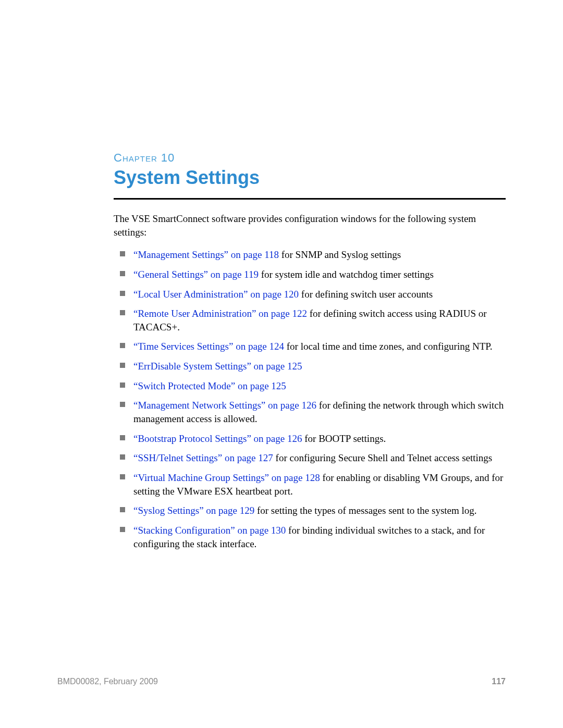 This screenshot has width=563, height=728. Describe the element at coordinates (383, 458) in the screenshot. I see `toc-item-tail: for configuring Secure Shell and Telnet …` at that location.